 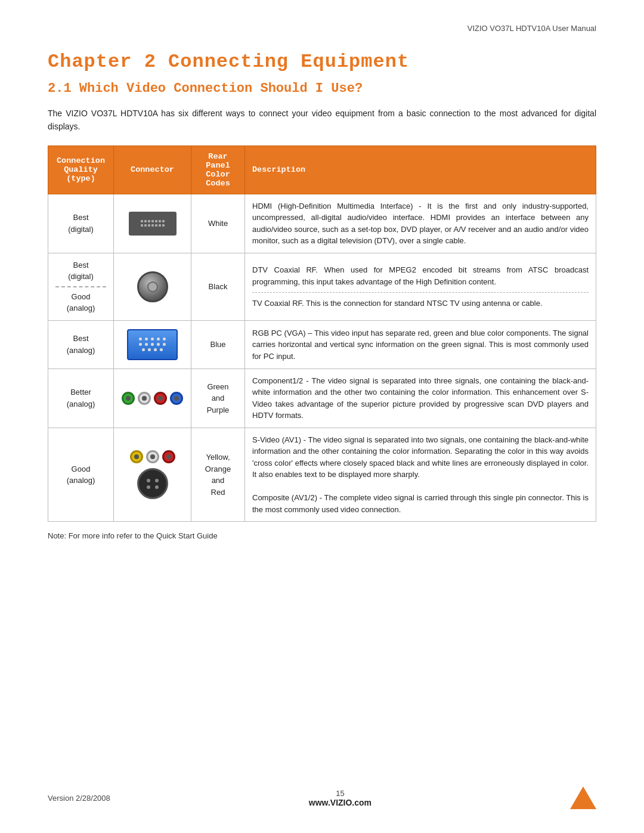 I want to click on manual-title: VIZIO VO37L HDTV10A User Manual, so click(x=532, y=29).